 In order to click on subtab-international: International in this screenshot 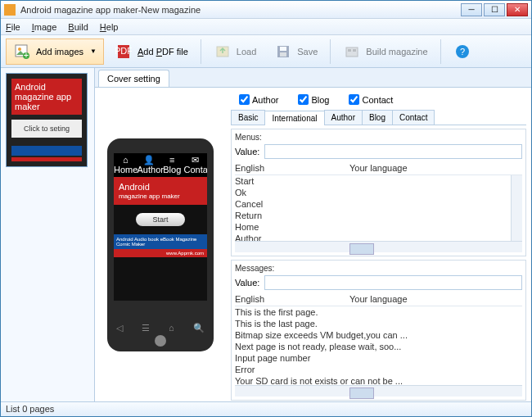, I will do `click(295, 118)`.